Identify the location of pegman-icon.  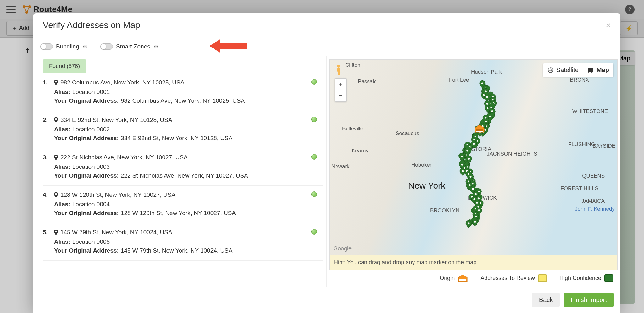
(339, 70).